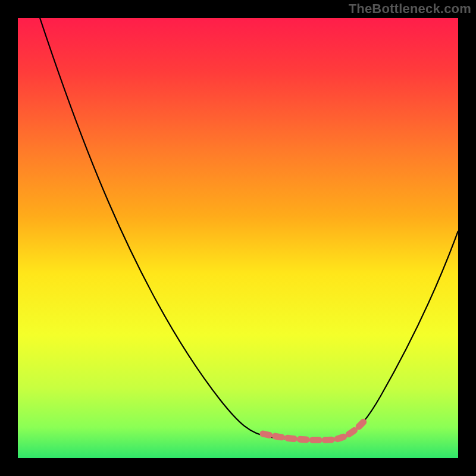  What do you see at coordinates (410, 9) in the screenshot?
I see `watermark-text: TheBottleneck.com` at bounding box center [410, 9].